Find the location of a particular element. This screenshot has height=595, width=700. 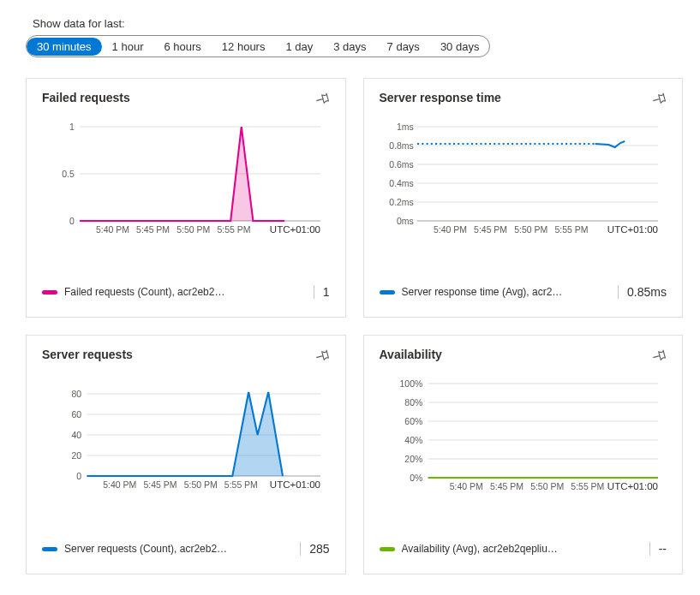

svg-text: 80 is located at coordinates (76, 394).